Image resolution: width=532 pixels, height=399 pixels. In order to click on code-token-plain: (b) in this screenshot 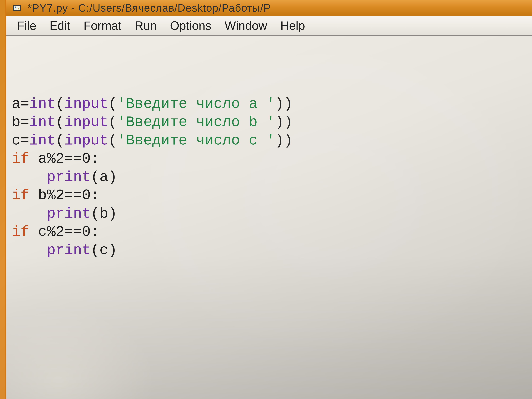, I will do `click(104, 214)`.